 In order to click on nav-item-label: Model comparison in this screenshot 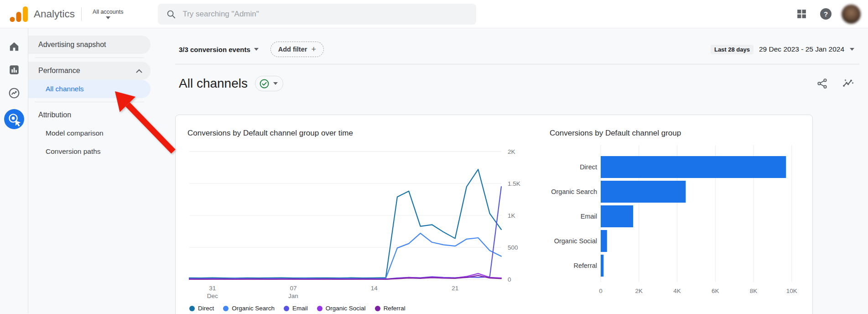, I will do `click(75, 133)`.